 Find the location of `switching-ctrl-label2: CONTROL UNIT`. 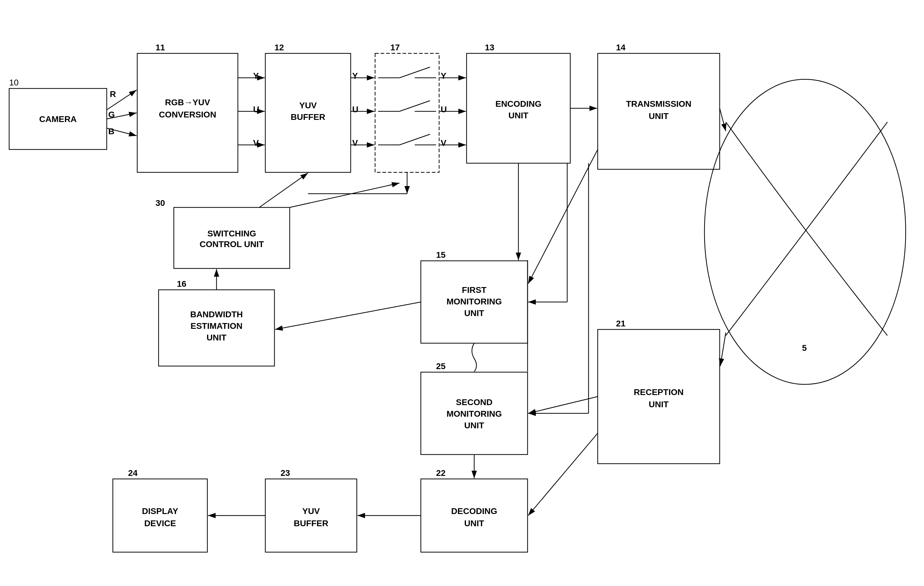

switching-ctrl-label2: CONTROL UNIT is located at coordinates (232, 244).